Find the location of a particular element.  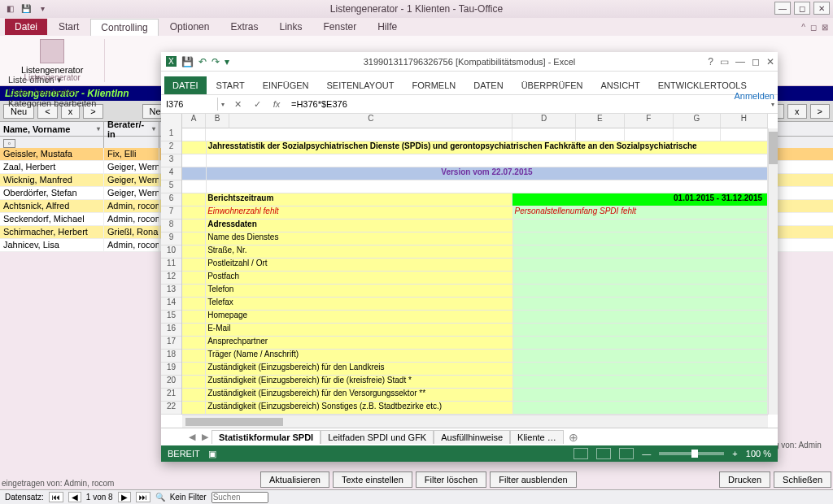

filter-ausblenden-button: Filter ausblenden is located at coordinates (533, 480).